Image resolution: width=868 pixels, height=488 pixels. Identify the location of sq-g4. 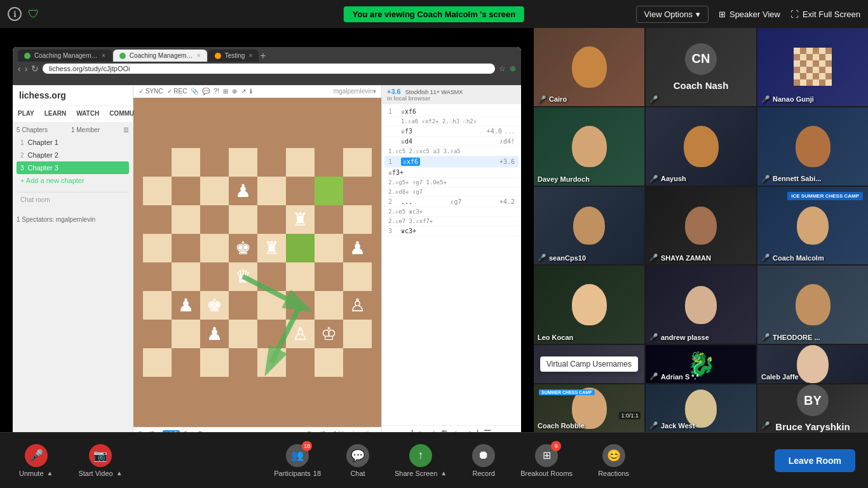
(329, 277).